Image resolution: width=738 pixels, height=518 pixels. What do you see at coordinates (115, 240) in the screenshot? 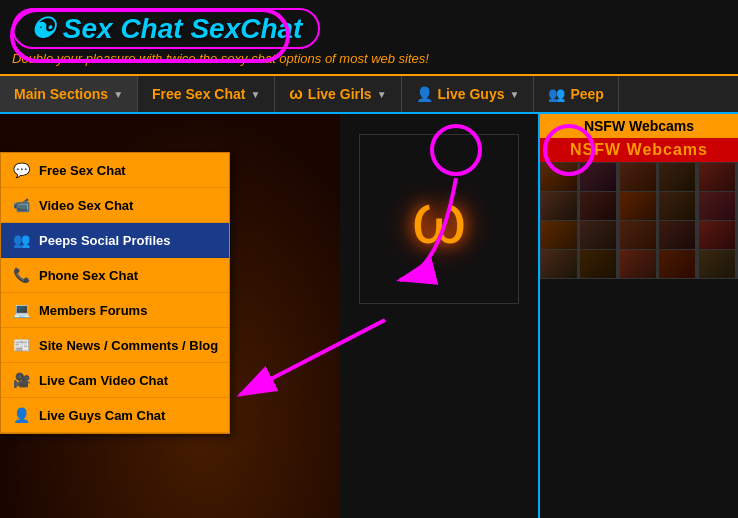
I see `dropdown-peeps-social: 👥 Peeps Social Profiles` at bounding box center [115, 240].